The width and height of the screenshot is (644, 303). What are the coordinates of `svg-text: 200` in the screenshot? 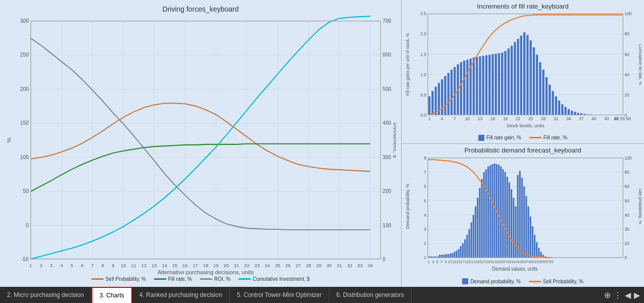 It's located at (24, 89).